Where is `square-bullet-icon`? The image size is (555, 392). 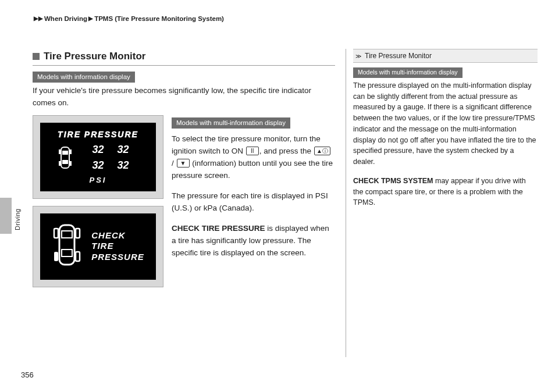
square-bullet-icon is located at coordinates (36, 56).